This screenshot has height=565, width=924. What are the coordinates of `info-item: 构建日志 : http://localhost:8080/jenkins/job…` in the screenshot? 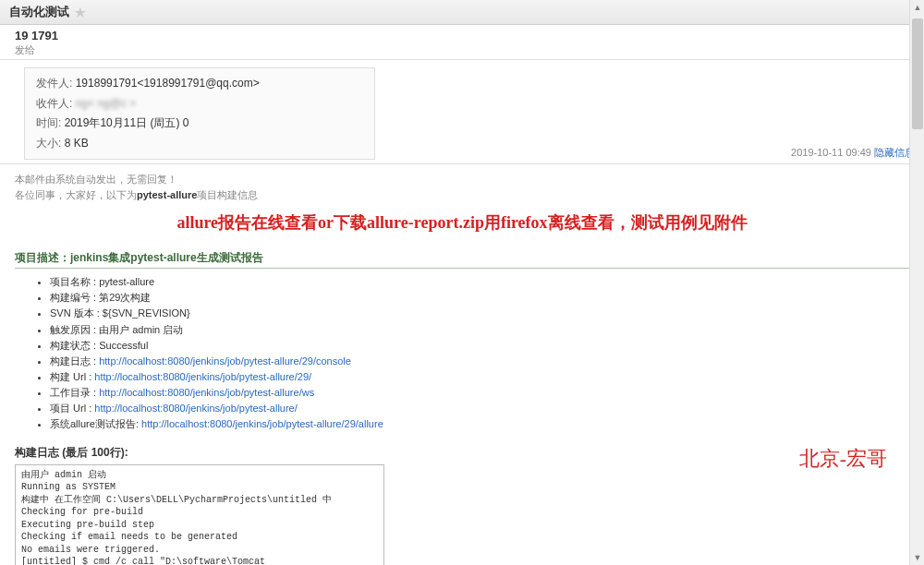 It's located at (480, 362).